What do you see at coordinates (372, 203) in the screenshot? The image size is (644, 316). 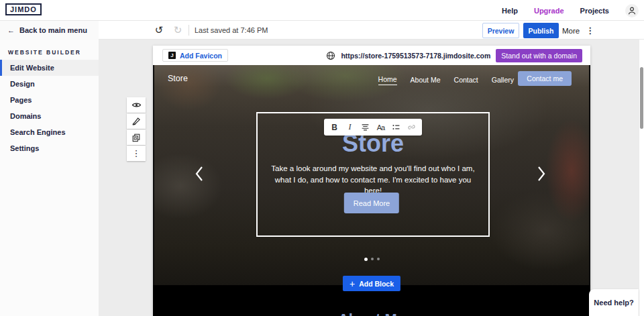 I see `read-more-button: Read More` at bounding box center [372, 203].